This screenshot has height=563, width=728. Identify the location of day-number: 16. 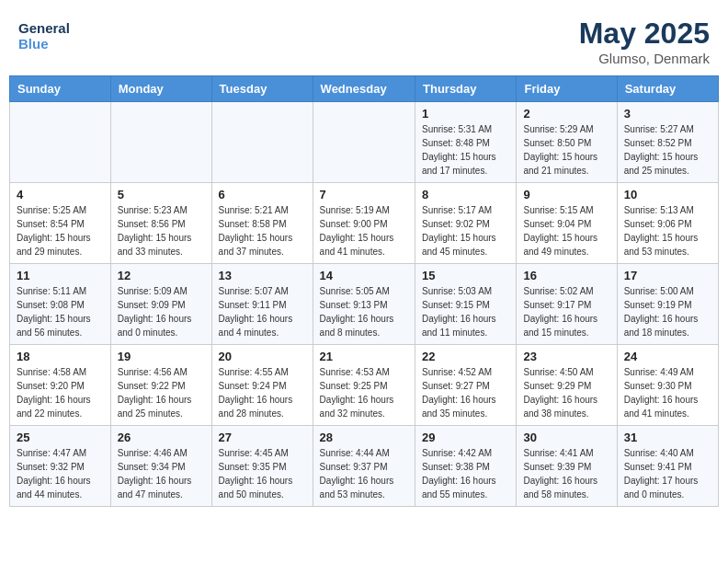
(566, 276).